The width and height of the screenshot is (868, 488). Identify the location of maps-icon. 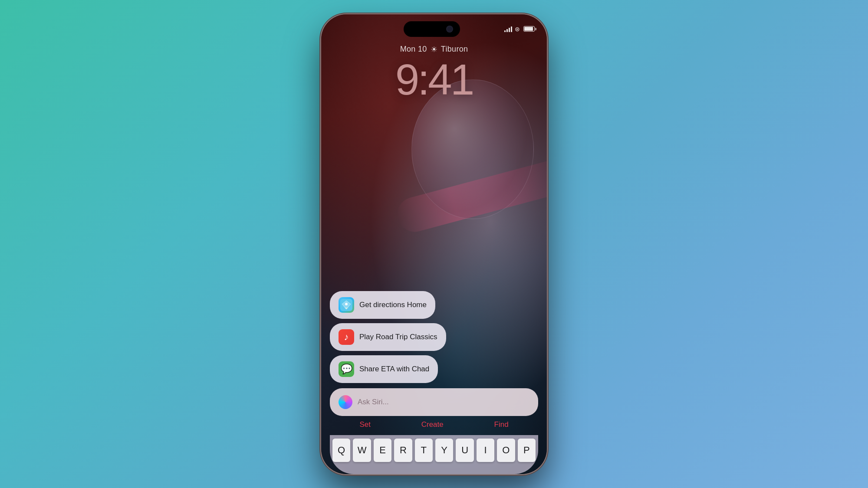
(346, 305).